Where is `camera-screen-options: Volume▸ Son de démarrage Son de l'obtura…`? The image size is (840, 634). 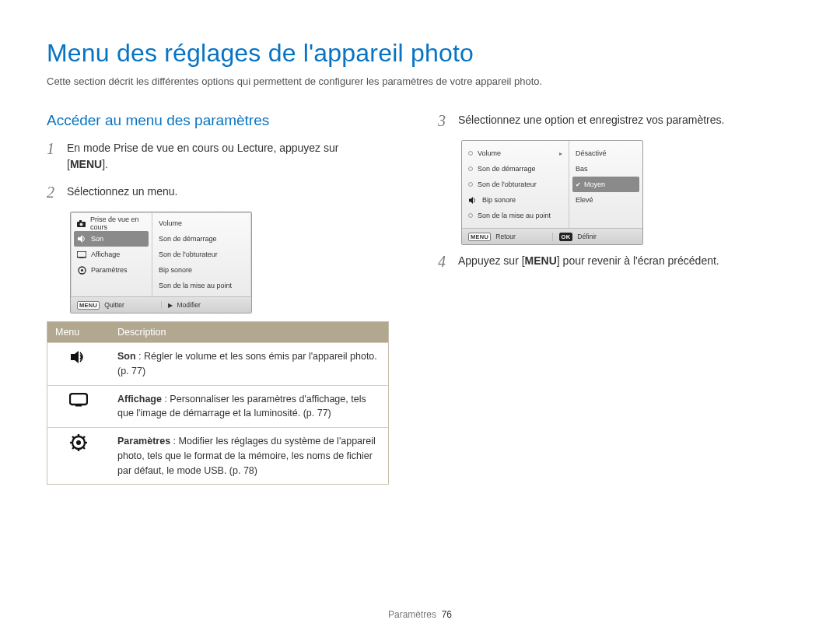 camera-screen-options: Volume▸ Son de démarrage Son de l'obtura… is located at coordinates (552, 193).